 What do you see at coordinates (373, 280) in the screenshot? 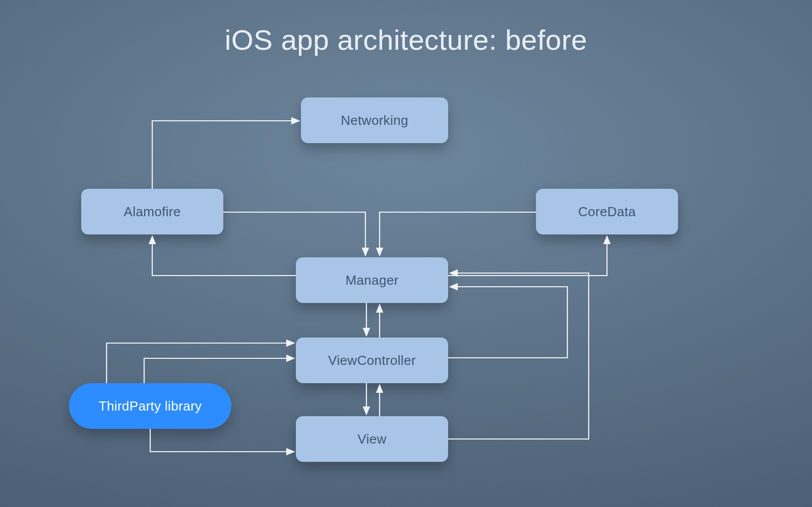
I see `node-label: Manager` at bounding box center [373, 280].